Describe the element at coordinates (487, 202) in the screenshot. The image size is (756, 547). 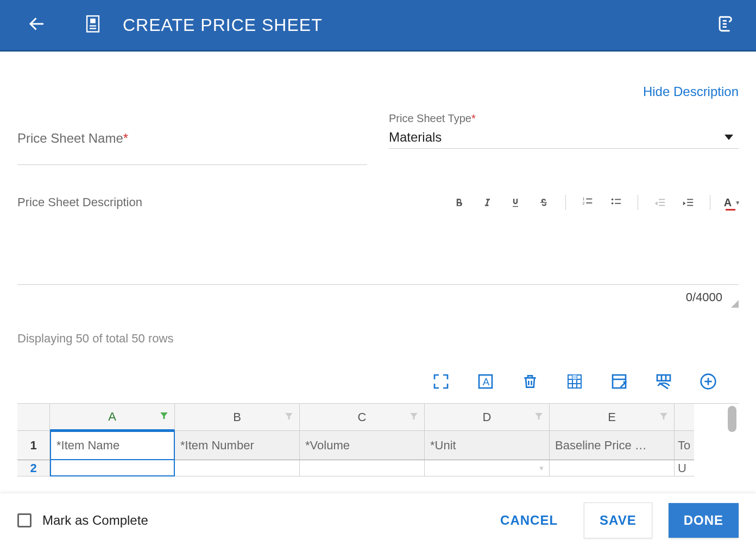
I see `italic-icon` at that location.